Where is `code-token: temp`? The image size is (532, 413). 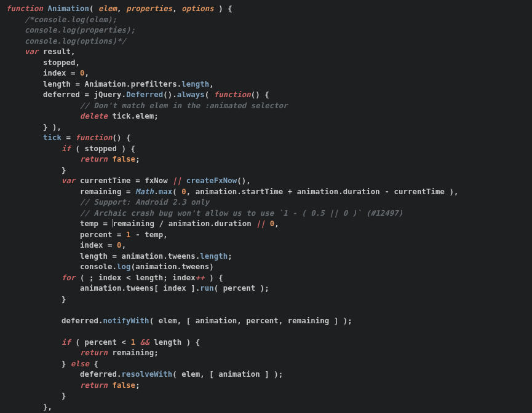 code-token: temp is located at coordinates (89, 224).